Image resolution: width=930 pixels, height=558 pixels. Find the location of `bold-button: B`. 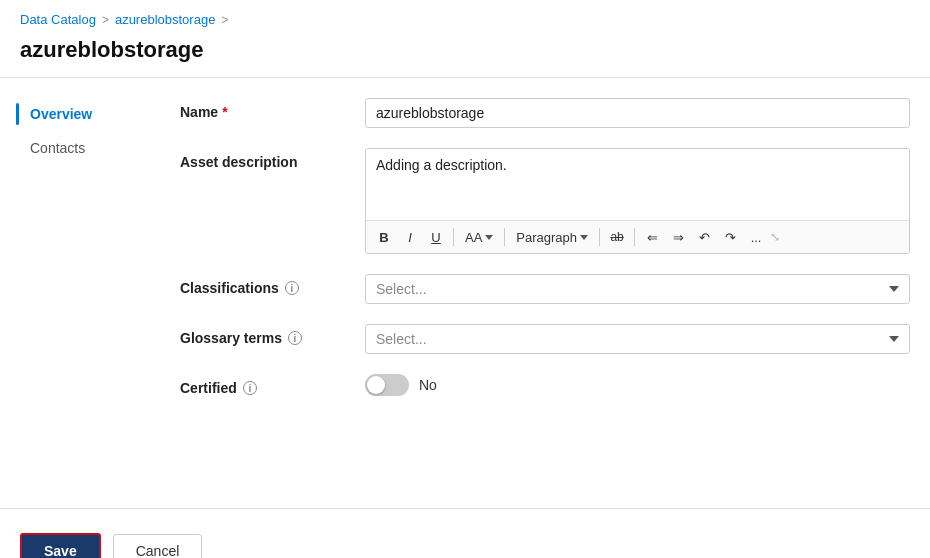

bold-button: B is located at coordinates (384, 237).